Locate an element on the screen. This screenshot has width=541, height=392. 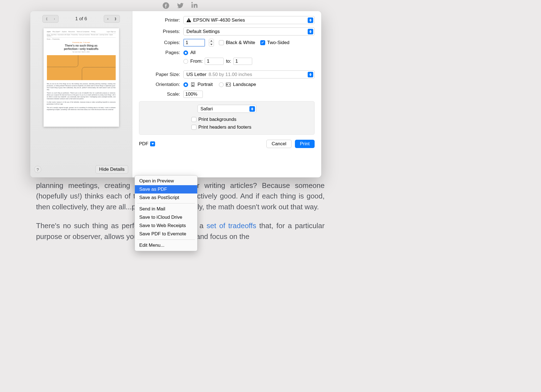
paper-size-select: US Letter8.50 by 11.00 inches is located at coordinates (249, 74).